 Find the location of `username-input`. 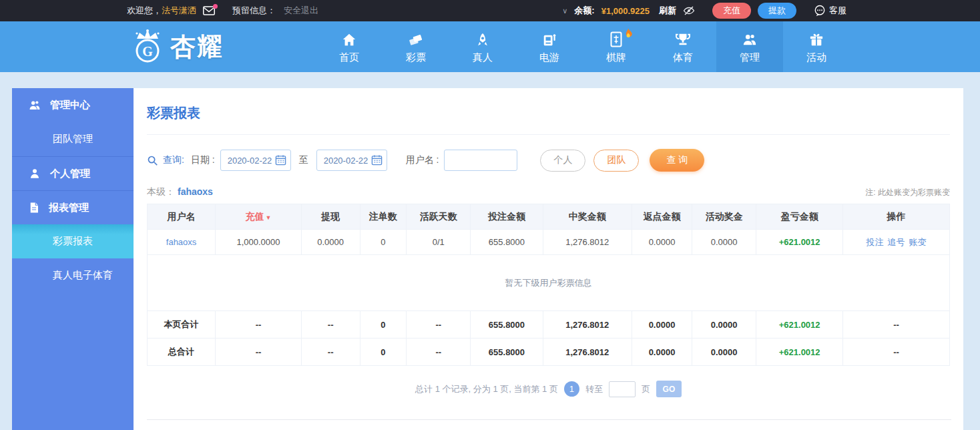

username-input is located at coordinates (481, 160).